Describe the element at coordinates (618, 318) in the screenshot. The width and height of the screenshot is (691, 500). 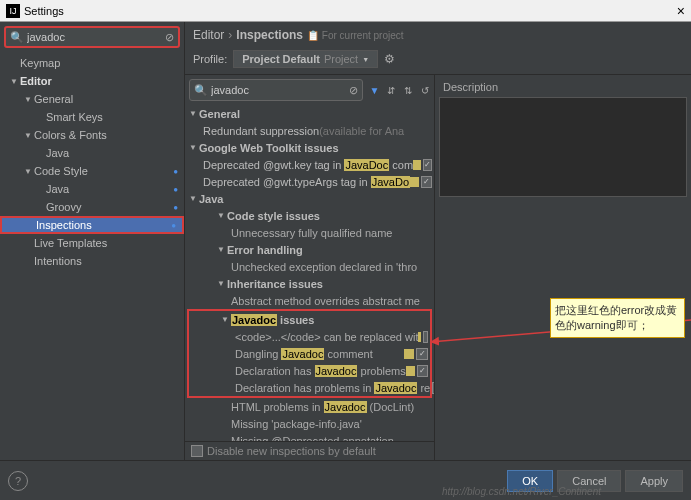
I see `annotation-callout: 把这里红色的error改成黄色的warning即可；` at that location.